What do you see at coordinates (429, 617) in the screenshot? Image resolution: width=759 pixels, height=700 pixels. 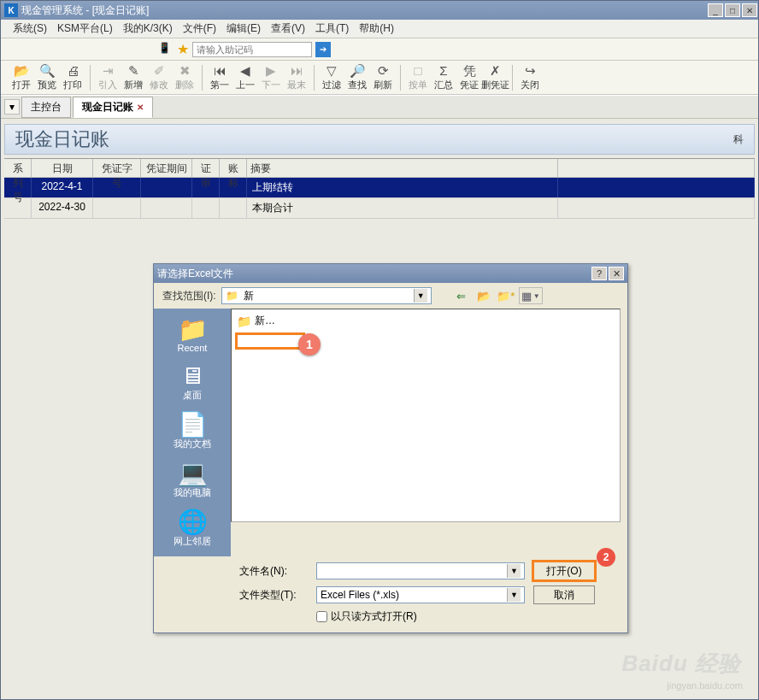 I see `readonly-checkbox-row: 以只读方式打开(R)` at bounding box center [429, 617].